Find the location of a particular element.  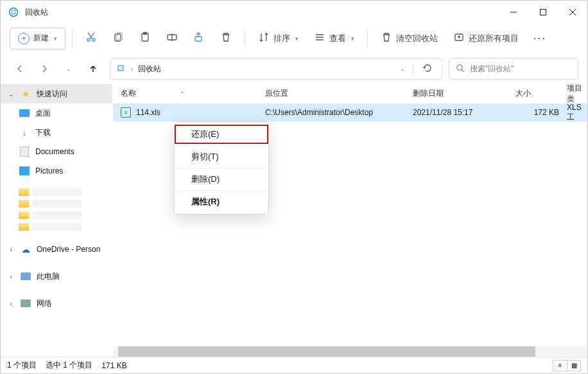

search-placeholder: 搜索"回收站" is located at coordinates (492, 69).